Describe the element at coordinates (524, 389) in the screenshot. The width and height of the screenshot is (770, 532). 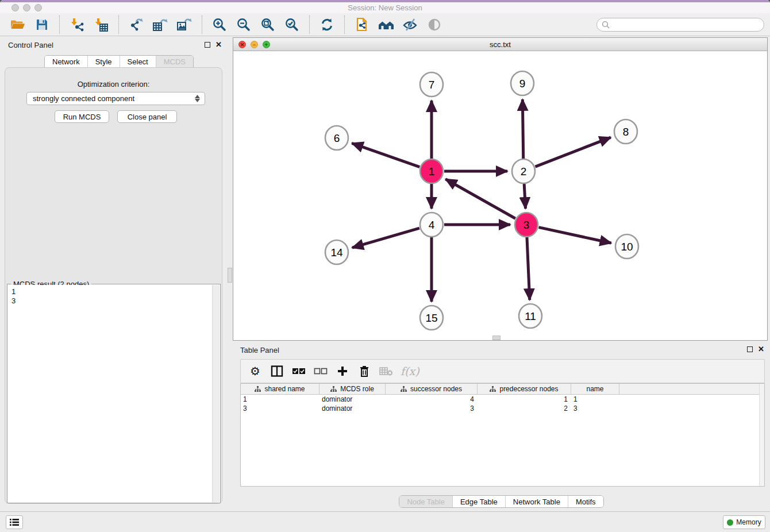
I see `column-header-predecessor-nodes: predecessor nodes` at that location.